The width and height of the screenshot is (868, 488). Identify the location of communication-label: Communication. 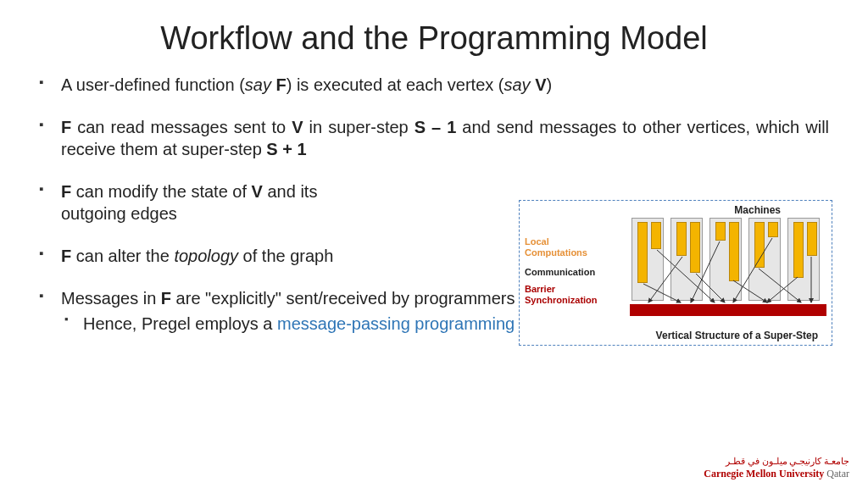
(571, 273).